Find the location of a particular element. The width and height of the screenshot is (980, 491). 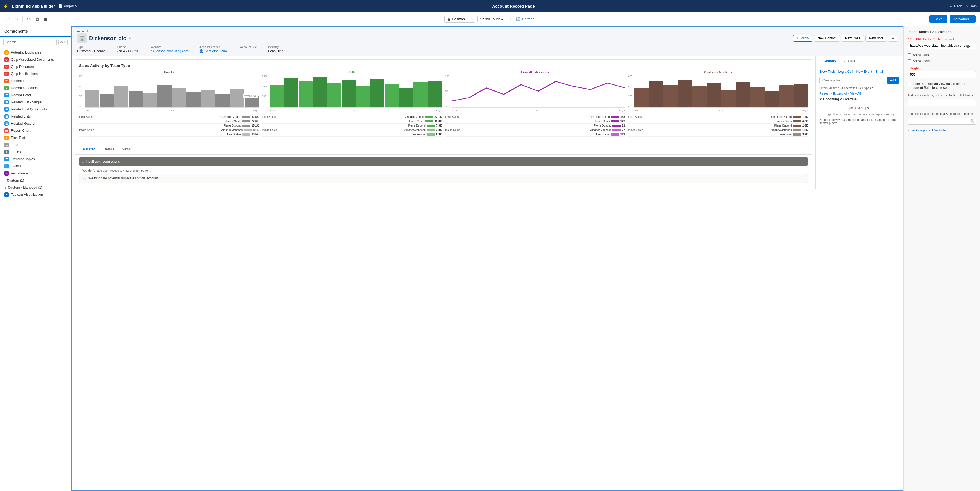

height-label: * Height is located at coordinates (942, 68).